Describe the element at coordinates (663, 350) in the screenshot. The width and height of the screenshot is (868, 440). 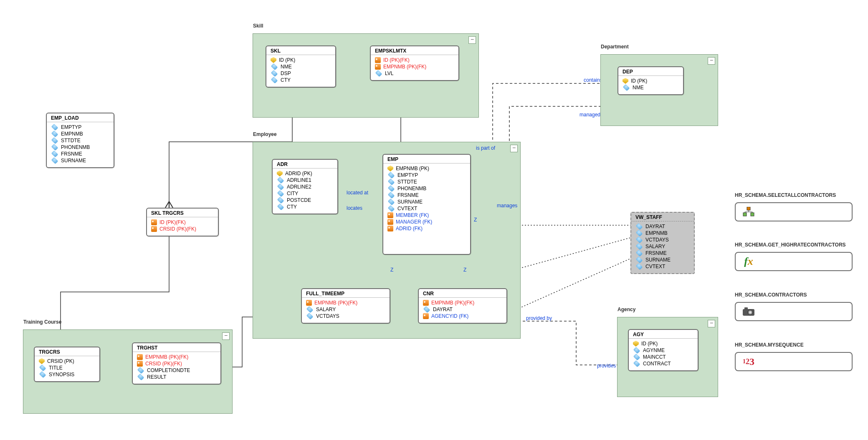
I see `entity-agy: AGY ID (PK)AGYNMEMAINCCTCONTRACT` at that location.